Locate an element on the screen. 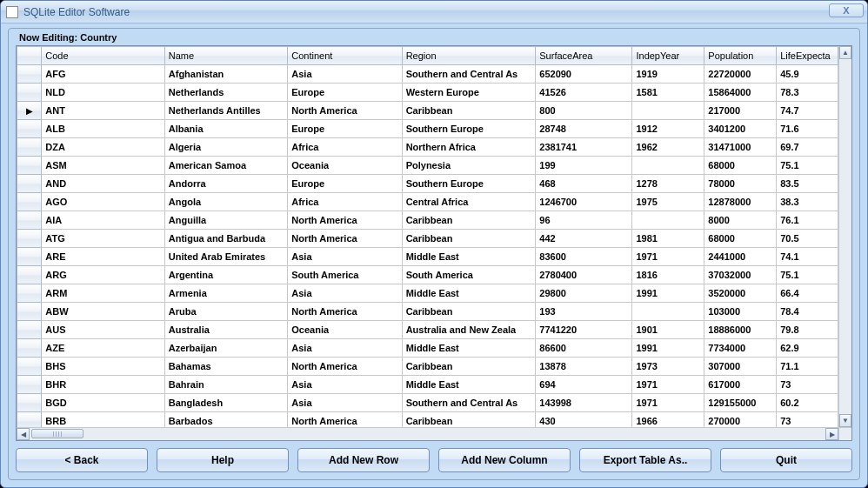 This screenshot has width=868, height=488. cell: ARE is located at coordinates (103, 257).